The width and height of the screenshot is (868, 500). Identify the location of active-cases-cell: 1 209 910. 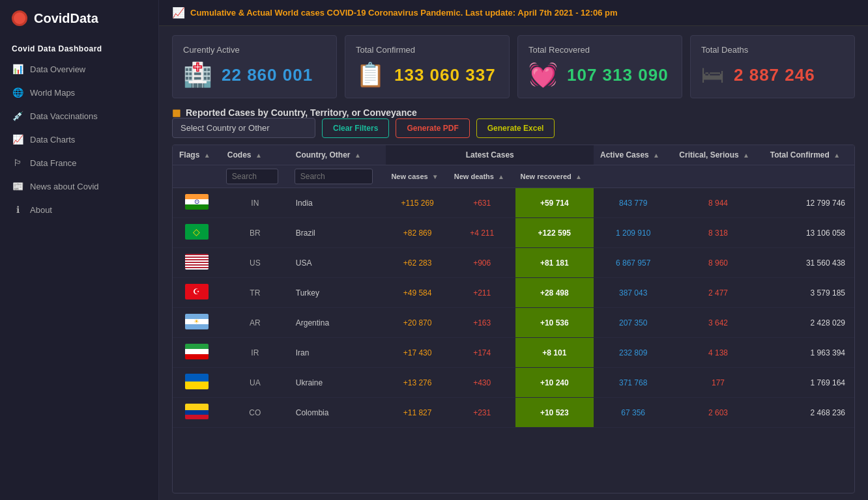
(633, 233).